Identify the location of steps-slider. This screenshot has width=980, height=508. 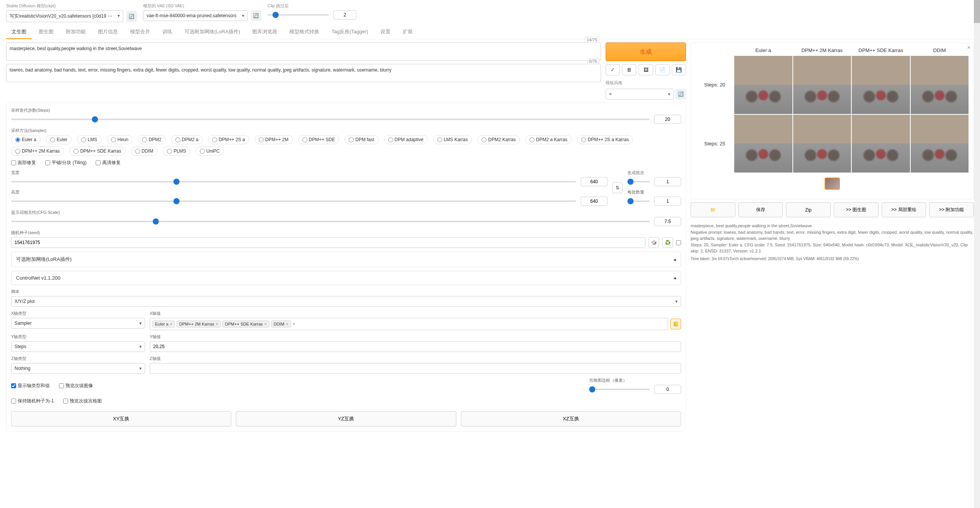
(330, 119).